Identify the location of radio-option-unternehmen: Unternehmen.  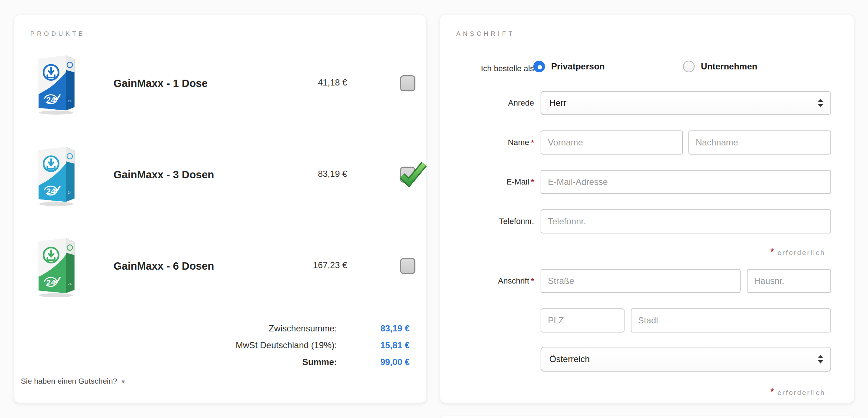
(720, 66).